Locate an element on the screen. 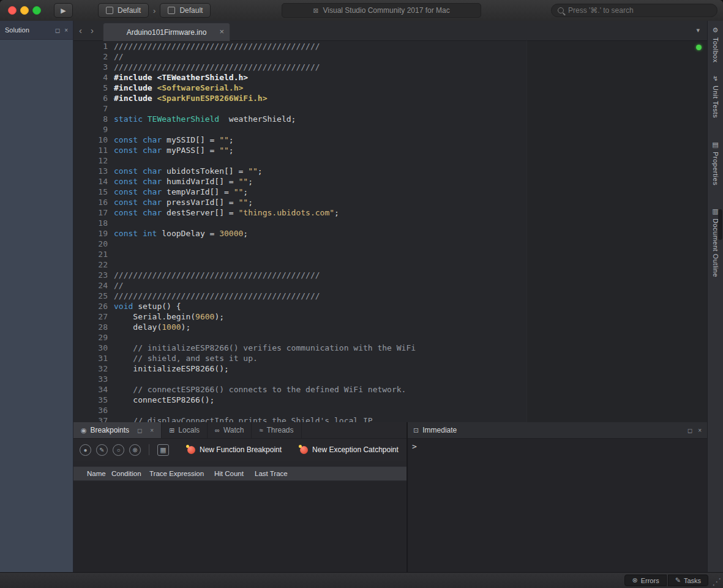 This screenshot has width=723, height=588. breakpoints-list is located at coordinates (240, 526).